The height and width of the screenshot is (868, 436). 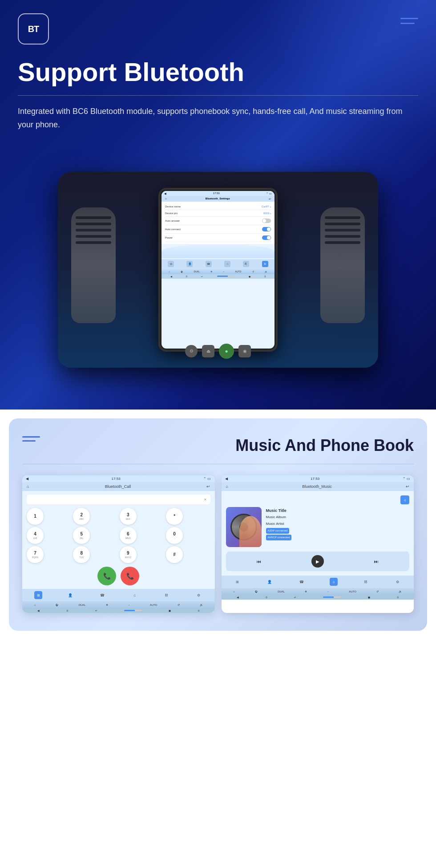 What do you see at coordinates (218, 446) in the screenshot?
I see `music-header: Music And Phone Book` at bounding box center [218, 446].